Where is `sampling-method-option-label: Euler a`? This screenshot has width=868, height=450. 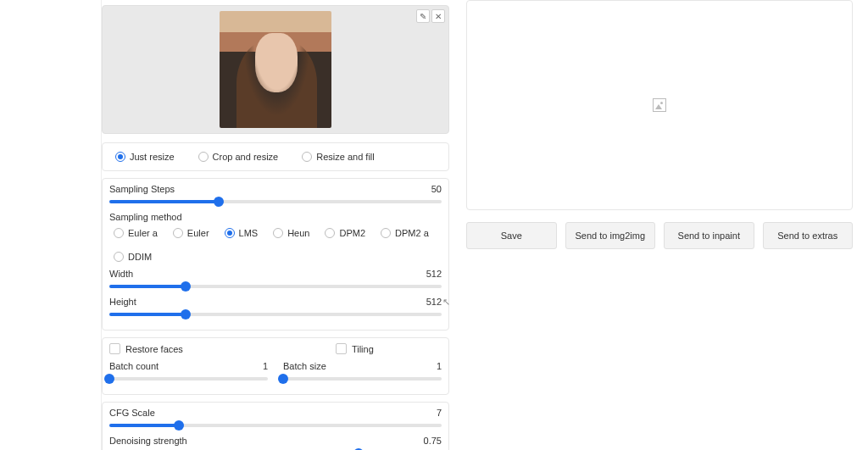 sampling-method-option-label: Euler a is located at coordinates (142, 233).